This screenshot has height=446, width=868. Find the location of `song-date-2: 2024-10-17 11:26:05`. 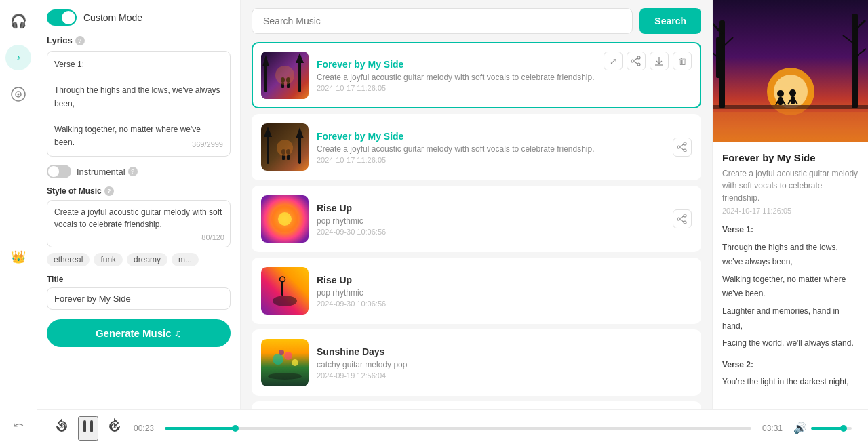

song-date-2: 2024-10-17 11:26:05 is located at coordinates (505, 160).